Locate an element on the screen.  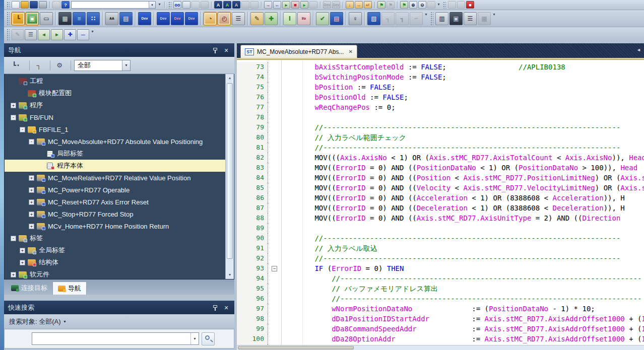
tree-scrollbar: ▴ ▾ is located at coordinates (230, 176).